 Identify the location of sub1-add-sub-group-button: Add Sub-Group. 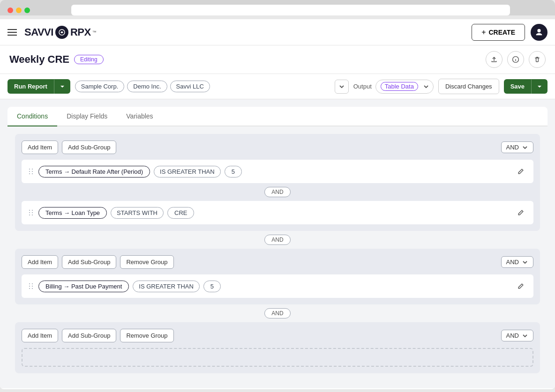
(89, 262).